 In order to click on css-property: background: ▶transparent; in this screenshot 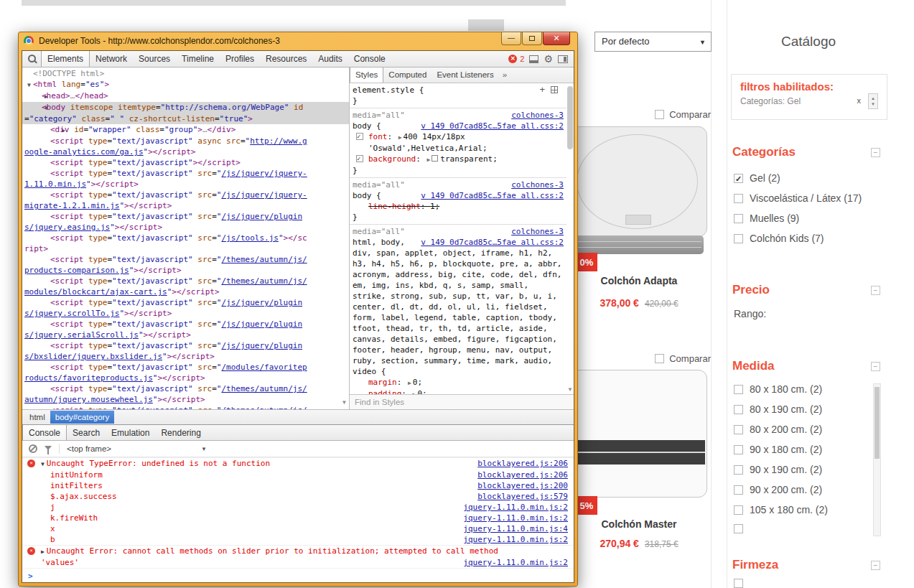, I will do `click(458, 159)`.